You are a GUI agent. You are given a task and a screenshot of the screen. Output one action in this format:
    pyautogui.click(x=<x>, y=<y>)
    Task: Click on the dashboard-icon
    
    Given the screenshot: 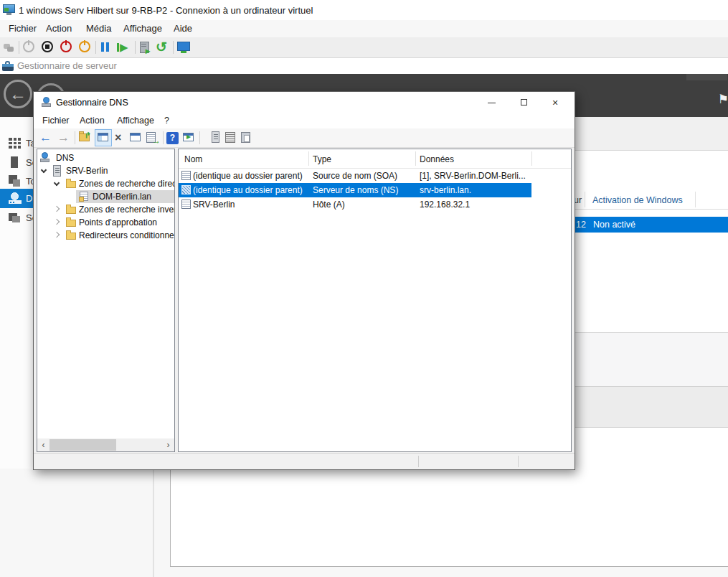 What is the action you would take?
    pyautogui.click(x=14, y=144)
    